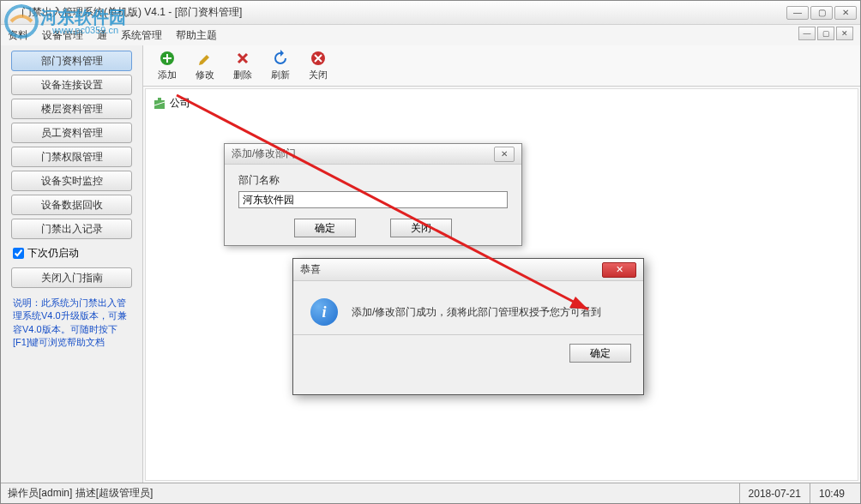 This screenshot has width=861, height=504. What do you see at coordinates (19, 254) in the screenshot?
I see `startup-checkbox` at bounding box center [19, 254].